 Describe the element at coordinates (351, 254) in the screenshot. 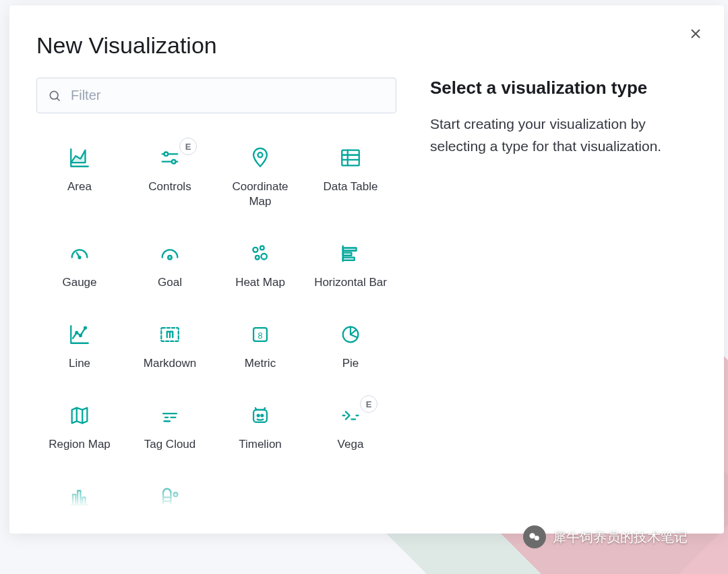

I see `horizontal-bar-icon` at that location.